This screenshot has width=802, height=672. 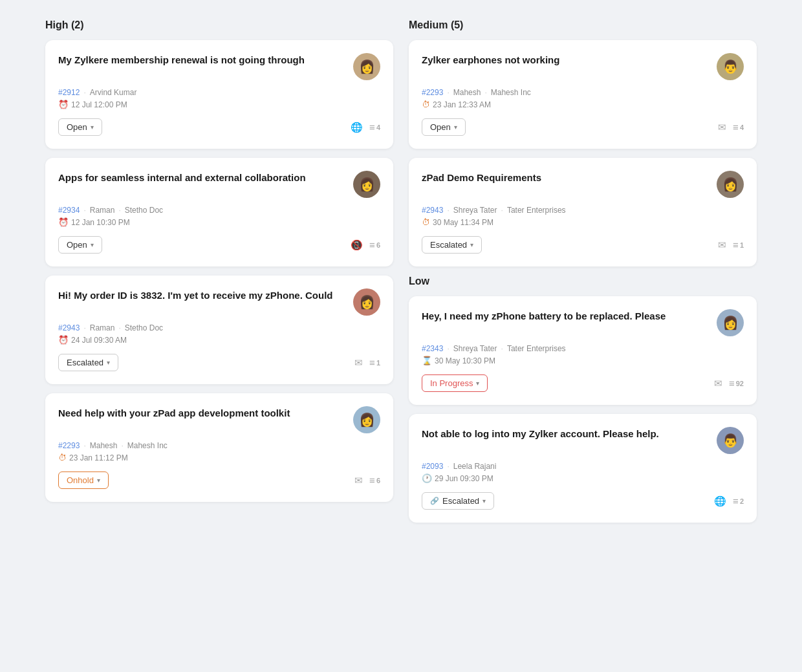 What do you see at coordinates (475, 466) in the screenshot?
I see `card-8-assignee: Leela Rajani` at bounding box center [475, 466].